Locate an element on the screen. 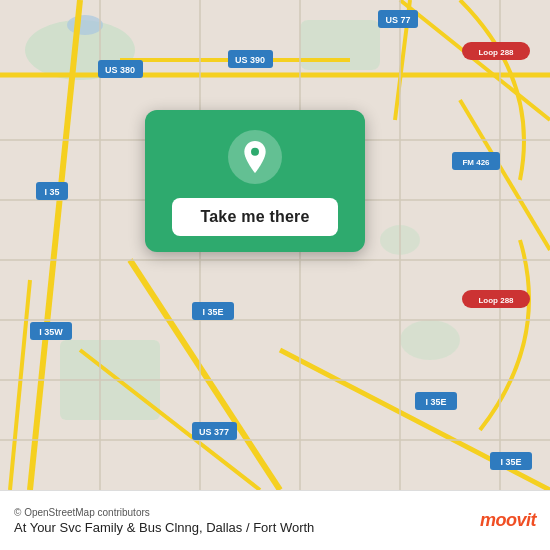 The height and width of the screenshot is (550, 550). svg-text: I 35 is located at coordinates (52, 192).